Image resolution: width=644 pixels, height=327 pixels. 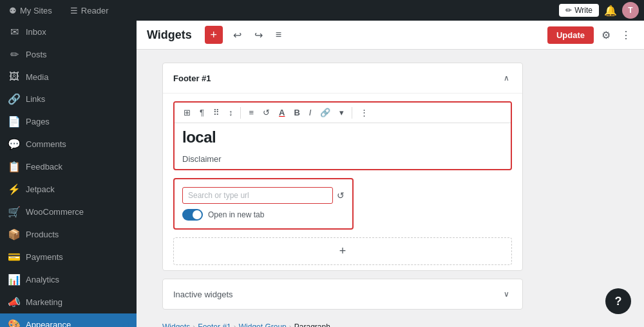 I want to click on sidebar-item-comments: 💬 Comments, so click(x=68, y=144).